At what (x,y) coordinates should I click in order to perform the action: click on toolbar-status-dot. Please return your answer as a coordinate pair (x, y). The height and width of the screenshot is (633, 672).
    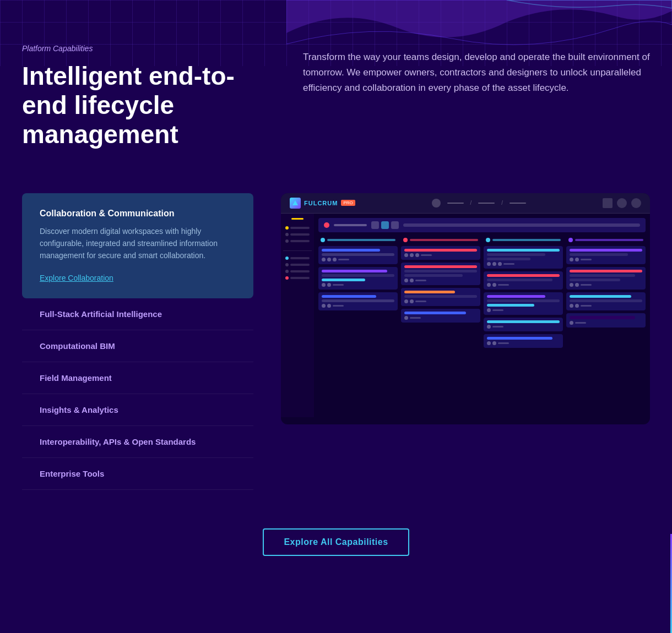
    Looking at the image, I should click on (327, 225).